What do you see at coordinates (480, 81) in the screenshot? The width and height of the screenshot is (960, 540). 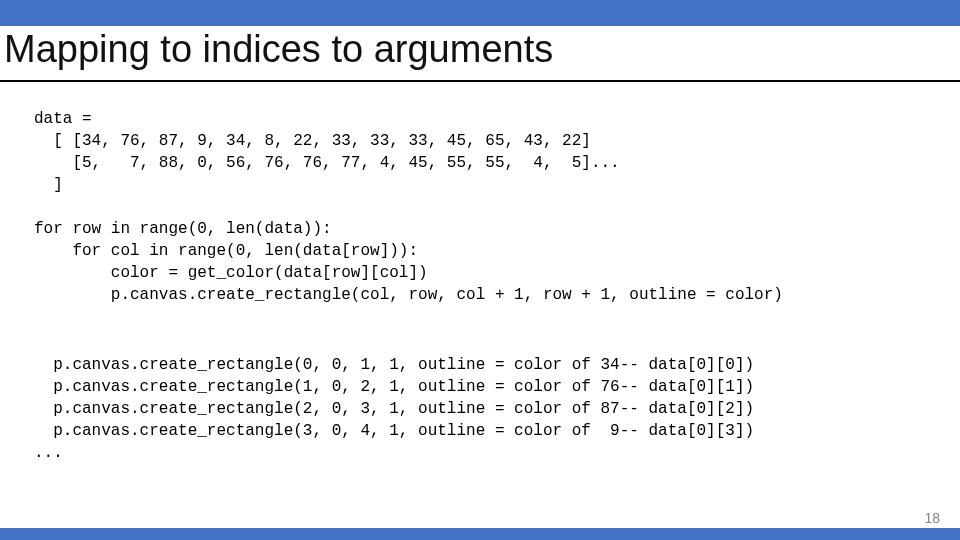 I see `title-underline` at bounding box center [480, 81].